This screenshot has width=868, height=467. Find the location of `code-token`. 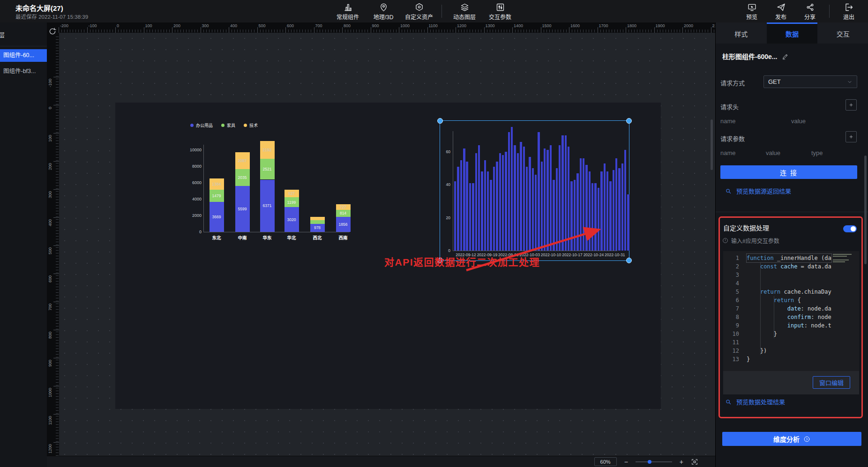

code-token is located at coordinates (760, 300).